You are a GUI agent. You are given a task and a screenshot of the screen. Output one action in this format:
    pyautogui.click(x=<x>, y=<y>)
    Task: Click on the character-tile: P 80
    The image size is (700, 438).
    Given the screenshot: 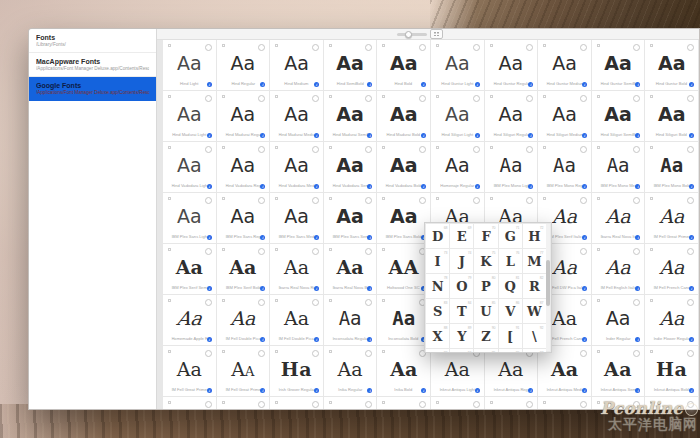 What is the action you would take?
    pyautogui.click(x=486, y=286)
    